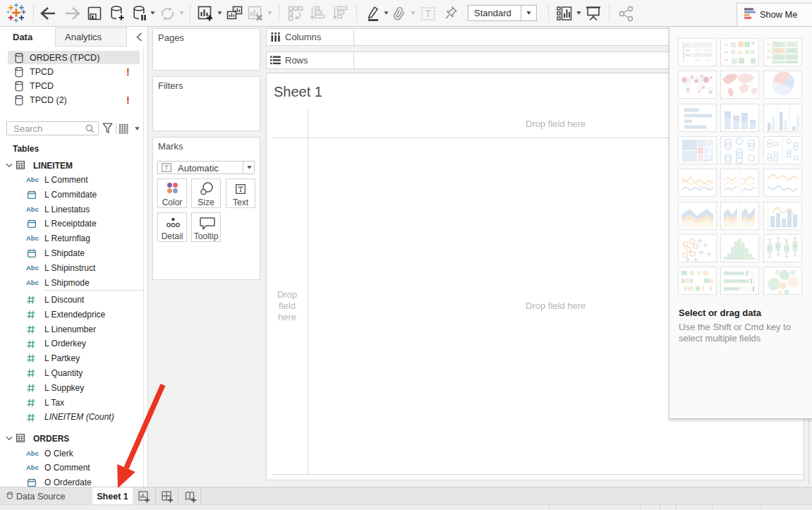  What do you see at coordinates (708, 60) in the screenshot?
I see `svg-text: 322` at bounding box center [708, 60].